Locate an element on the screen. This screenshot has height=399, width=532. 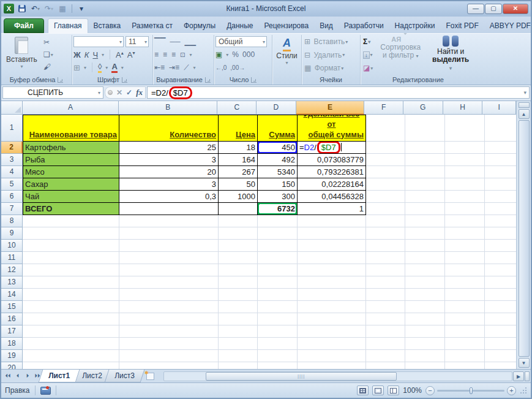
cell-C11 is located at coordinates (238, 258).